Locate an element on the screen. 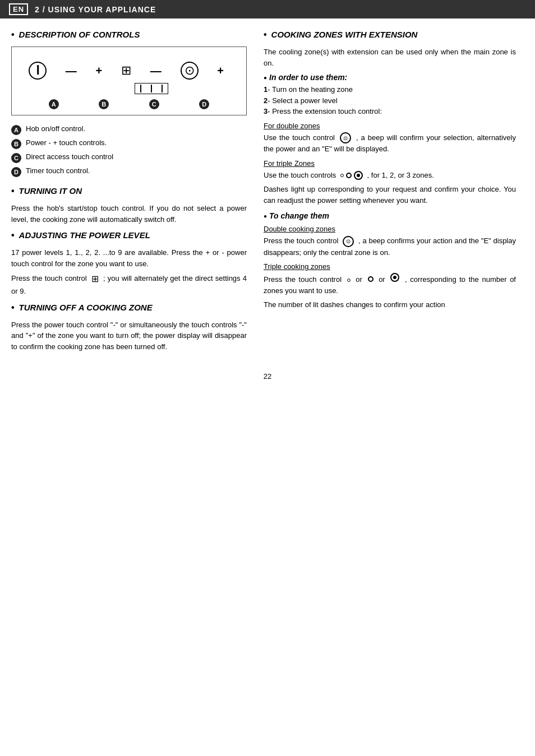 This screenshot has height=756, width=535. section-number: 2 is located at coordinates (37, 10).